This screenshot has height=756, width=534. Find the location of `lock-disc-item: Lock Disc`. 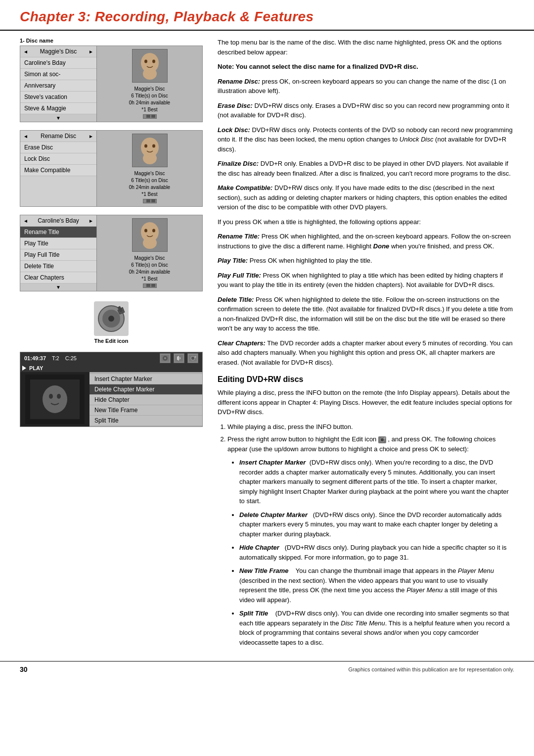

lock-disc-item: Lock Disc is located at coordinates (58, 159).